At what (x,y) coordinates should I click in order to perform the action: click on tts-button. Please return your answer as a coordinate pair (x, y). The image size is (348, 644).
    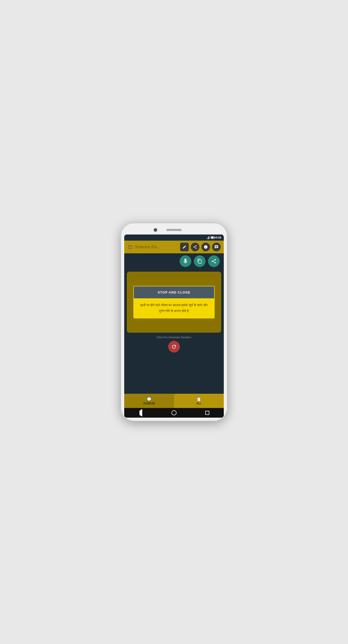
    Looking at the image, I should click on (185, 261).